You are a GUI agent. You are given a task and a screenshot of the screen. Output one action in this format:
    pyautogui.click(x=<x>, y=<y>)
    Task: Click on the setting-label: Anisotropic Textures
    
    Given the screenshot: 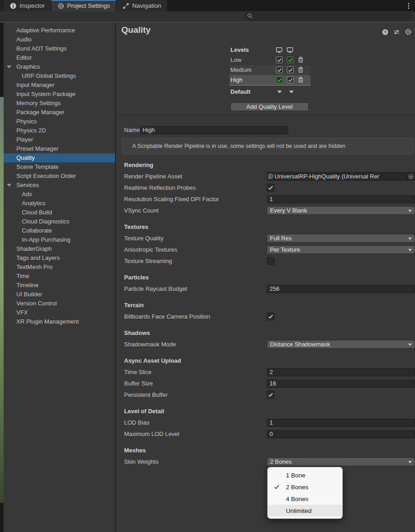 What is the action you would take?
    pyautogui.click(x=195, y=249)
    